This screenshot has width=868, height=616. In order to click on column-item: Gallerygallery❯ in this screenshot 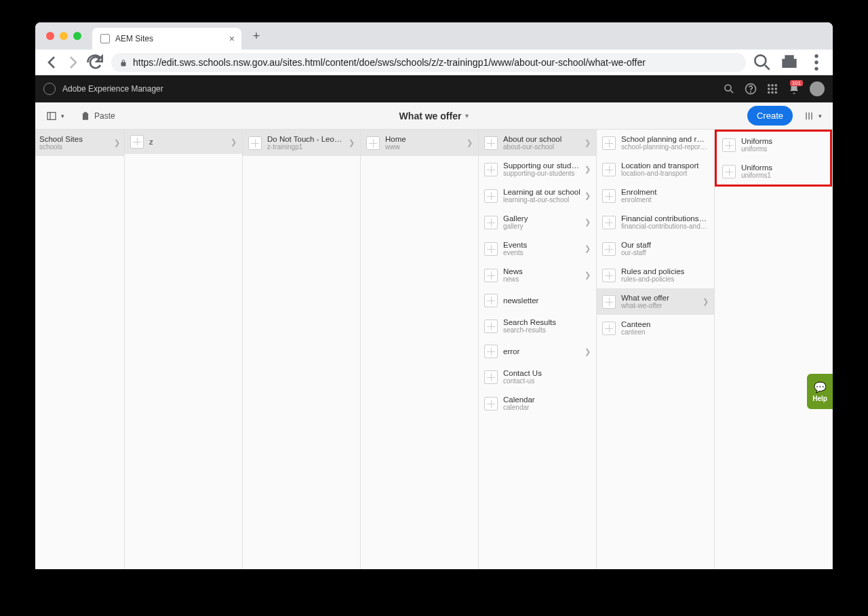, I will do `click(537, 223)`.